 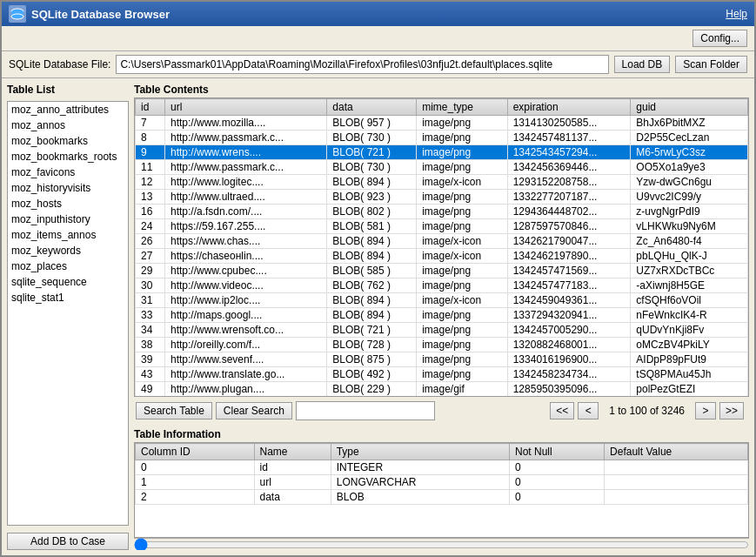 What do you see at coordinates (442, 490) in the screenshot?
I see `info-grid: Column IDNameTypeNot NullDefault Value0i…` at bounding box center [442, 490].